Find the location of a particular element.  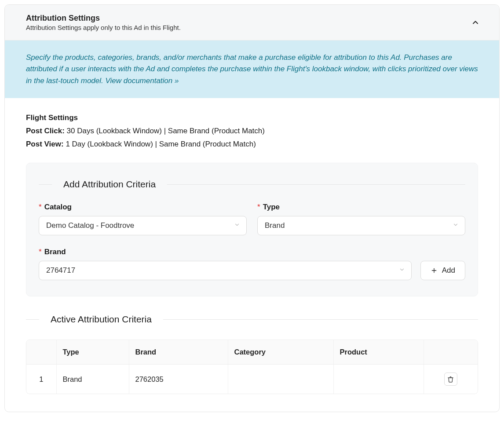

panel-header: Attribution Settings Attribution Setting… is located at coordinates (252, 23).